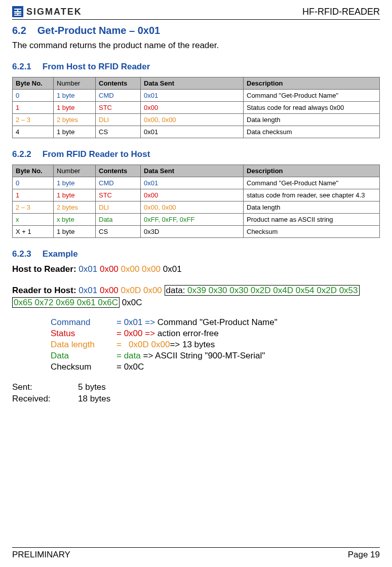 The image size is (392, 567). Describe the element at coordinates (197, 183) in the screenshot. I see `table-row: 0 1 byte CMD 0x01 Command "Get-Product N…` at that location.